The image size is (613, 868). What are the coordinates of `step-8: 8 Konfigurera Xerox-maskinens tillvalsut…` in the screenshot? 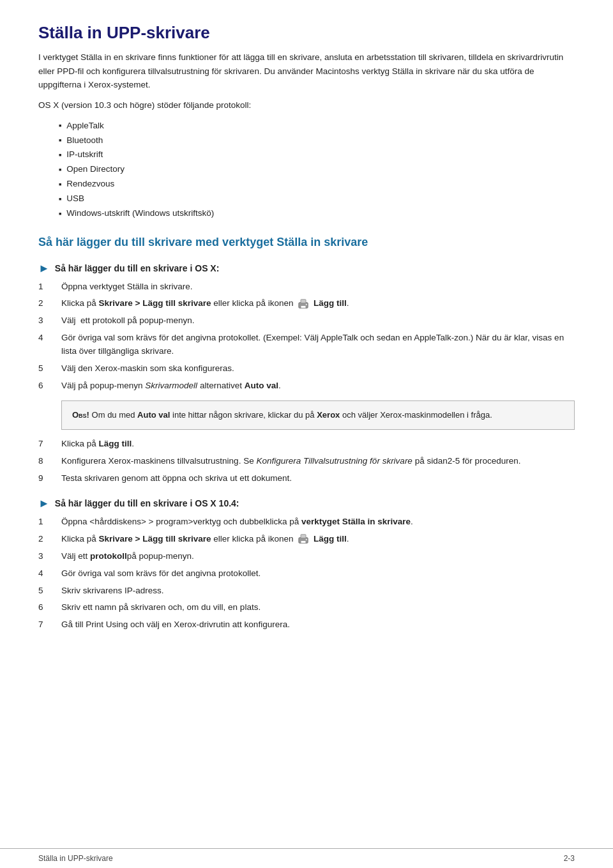 It's located at (306, 461).